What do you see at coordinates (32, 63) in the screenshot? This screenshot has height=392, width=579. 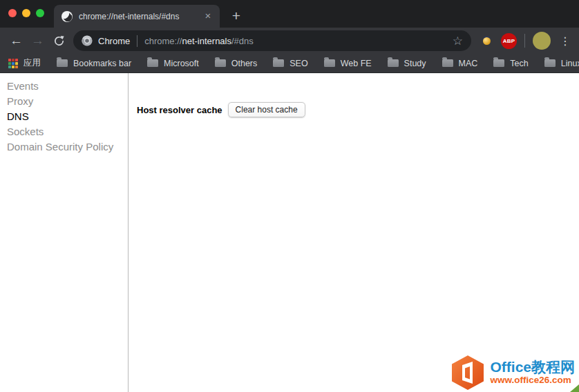 I see `apps-label: 应用` at bounding box center [32, 63].